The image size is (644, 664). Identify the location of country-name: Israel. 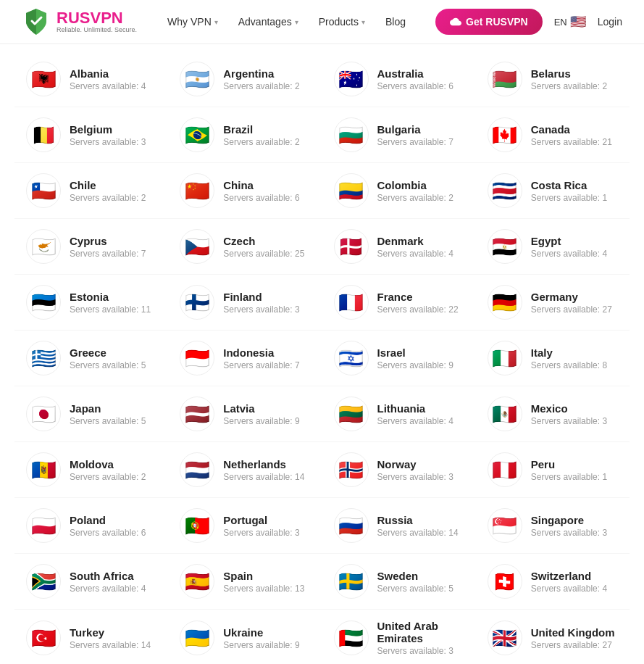
(416, 352).